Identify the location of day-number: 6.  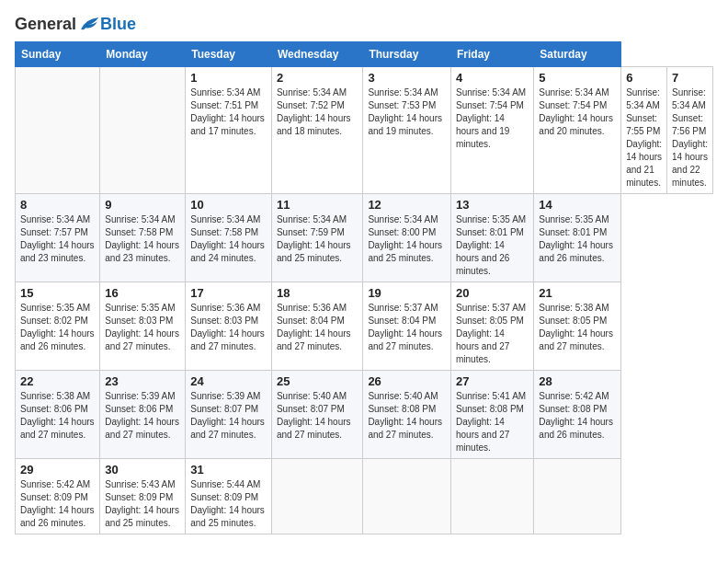
(643, 77).